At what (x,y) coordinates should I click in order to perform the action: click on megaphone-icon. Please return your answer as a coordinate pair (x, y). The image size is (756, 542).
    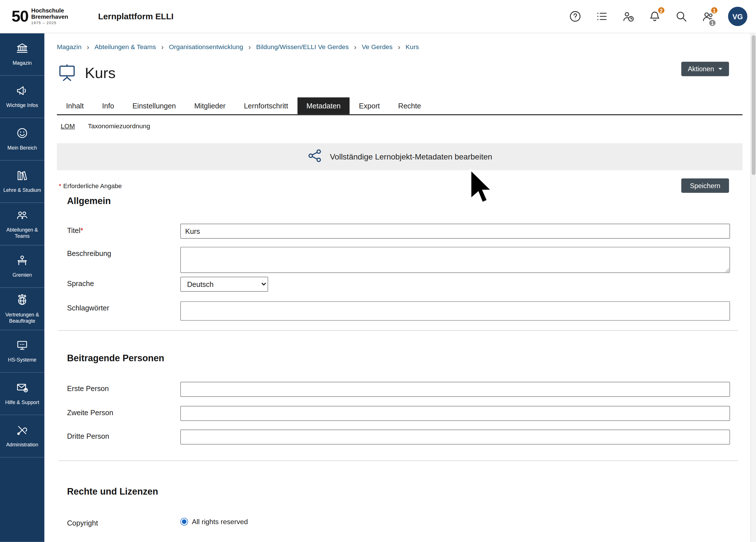
    Looking at the image, I should click on (22, 92).